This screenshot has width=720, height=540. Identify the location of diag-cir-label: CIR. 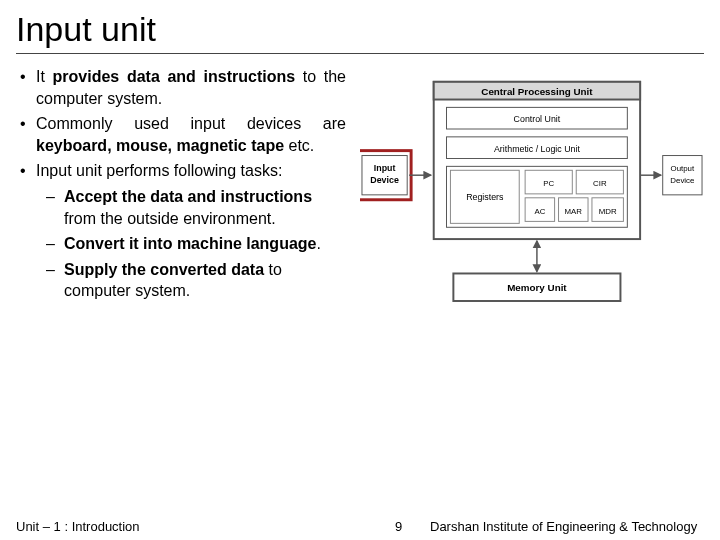
(600, 184).